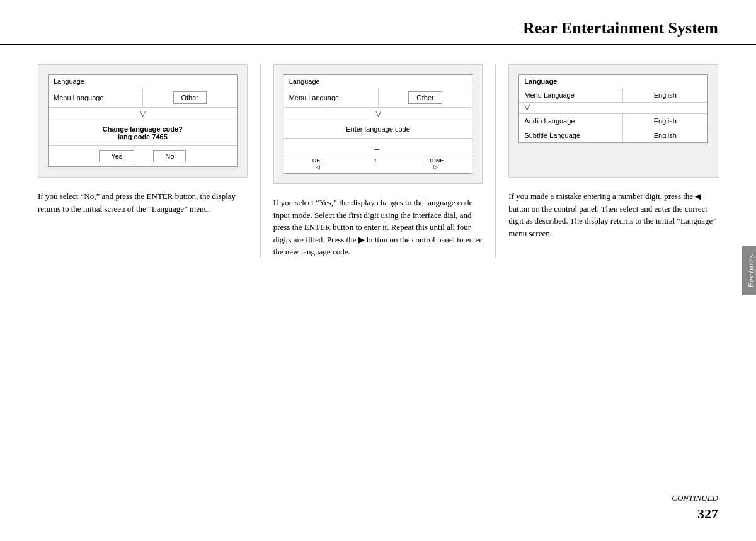 This screenshot has height=541, width=756. Describe the element at coordinates (142, 121) in the screenshot. I see `screen-inner-1: Language Menu Language Other ▽ Change la…` at that location.